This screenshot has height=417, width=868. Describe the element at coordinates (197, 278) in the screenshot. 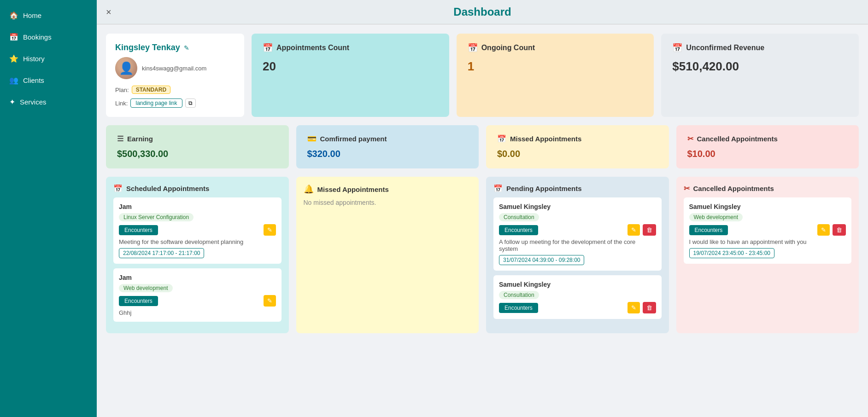

I see `scheduled-appt-name-1: Jam` at that location.